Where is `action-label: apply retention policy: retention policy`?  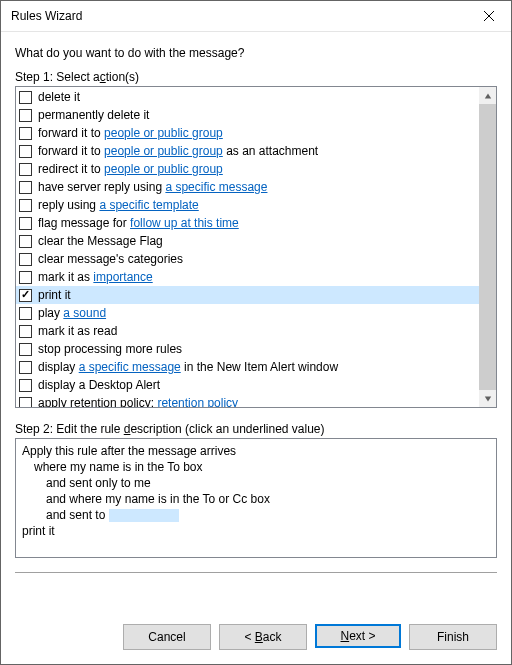
action-label: apply retention policy: retention policy is located at coordinates (138, 402).